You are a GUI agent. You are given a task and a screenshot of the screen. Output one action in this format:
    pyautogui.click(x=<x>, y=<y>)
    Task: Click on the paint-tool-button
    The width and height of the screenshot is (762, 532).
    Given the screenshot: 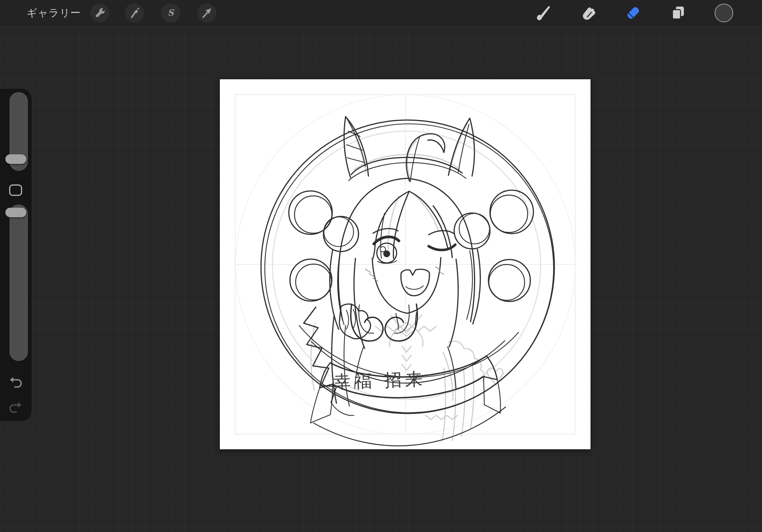 What is the action you would take?
    pyautogui.click(x=544, y=13)
    